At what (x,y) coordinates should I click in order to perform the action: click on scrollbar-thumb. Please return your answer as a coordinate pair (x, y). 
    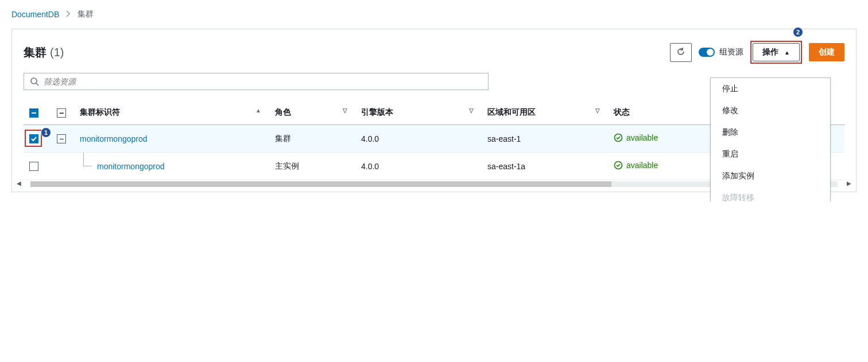
    Looking at the image, I should click on (321, 184).